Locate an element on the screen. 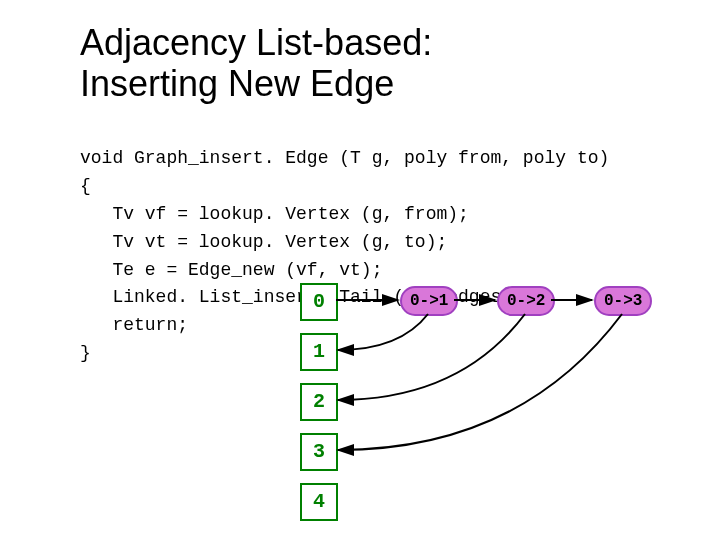 The height and width of the screenshot is (540, 720). vertex-2: 2 is located at coordinates (319, 402).